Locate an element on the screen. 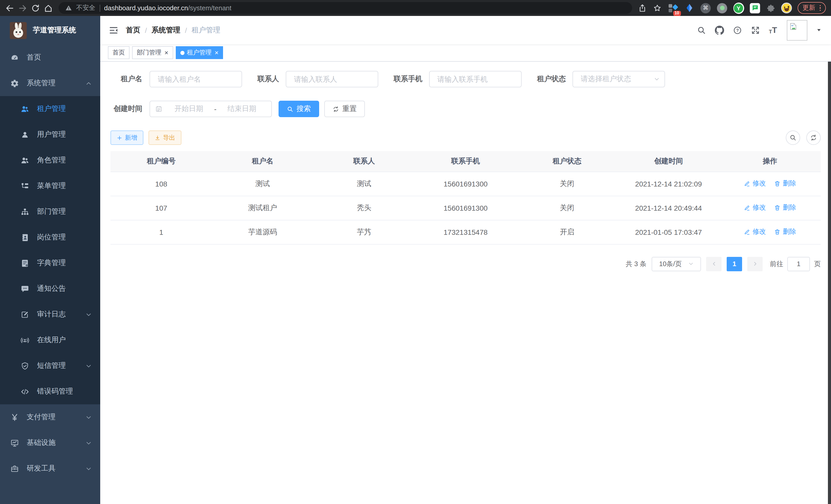  column-header-tenant-id: 租户编号 is located at coordinates (161, 161).